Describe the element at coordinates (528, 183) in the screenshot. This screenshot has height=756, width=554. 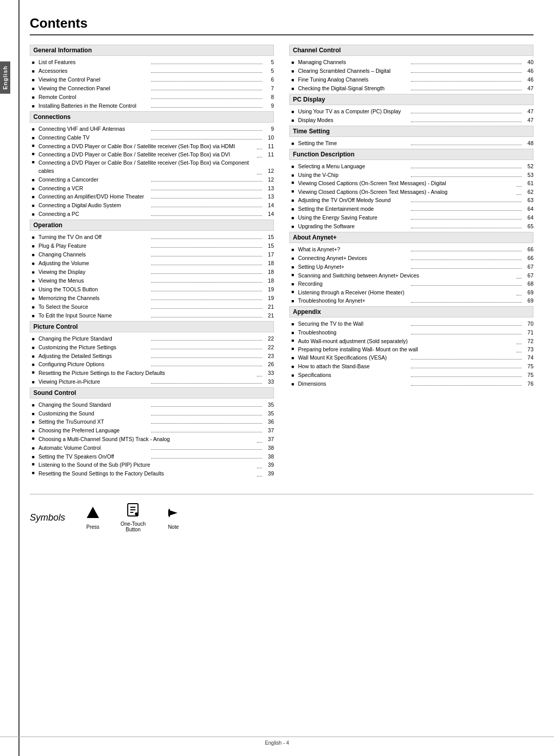
I see `page-number: 61` at that location.